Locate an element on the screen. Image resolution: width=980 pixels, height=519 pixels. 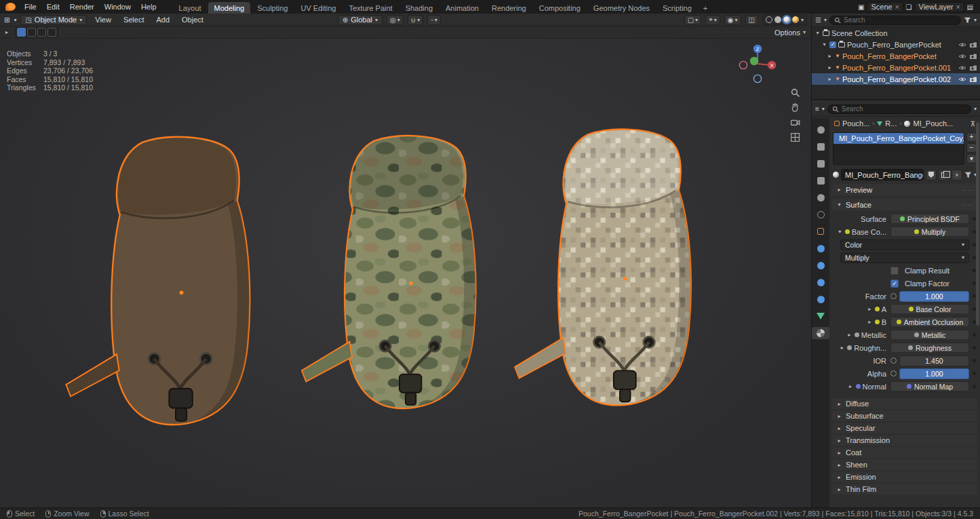
pan-hand-icon is located at coordinates (795, 107).